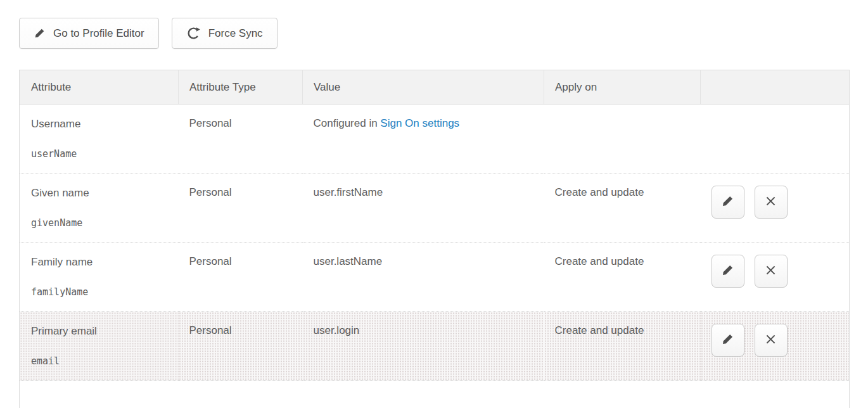  I want to click on value-prefix-text: Configured in, so click(347, 123).